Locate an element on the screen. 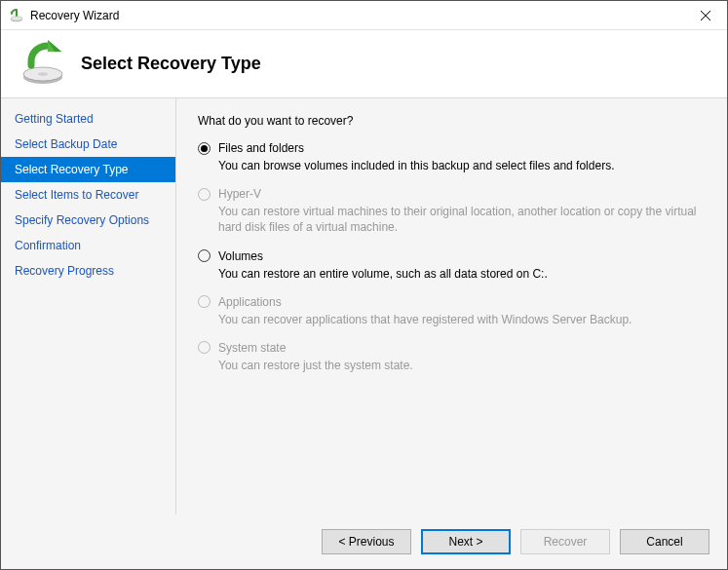 This screenshot has width=728, height=570. radio-applications is located at coordinates (205, 302).